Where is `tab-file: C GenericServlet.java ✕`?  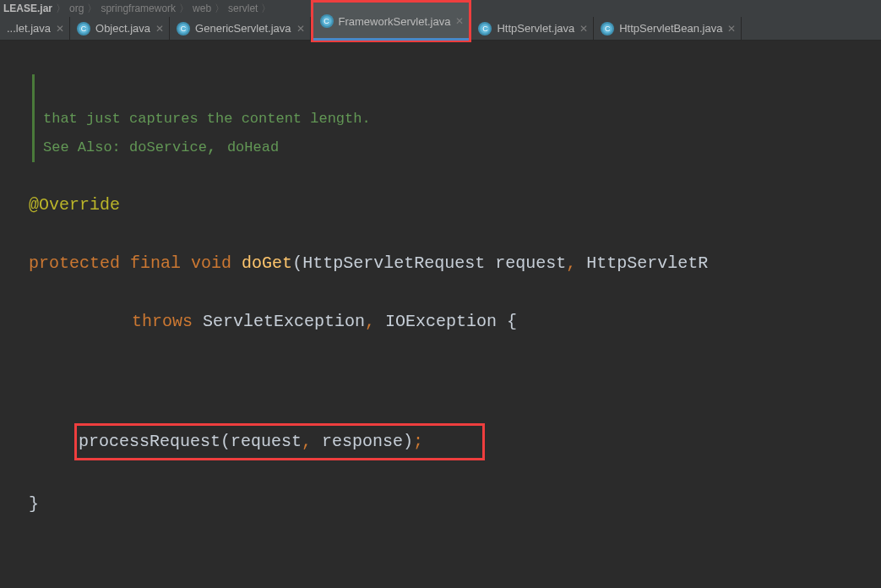
tab-file: C GenericServlet.java ✕ is located at coordinates (240, 29).